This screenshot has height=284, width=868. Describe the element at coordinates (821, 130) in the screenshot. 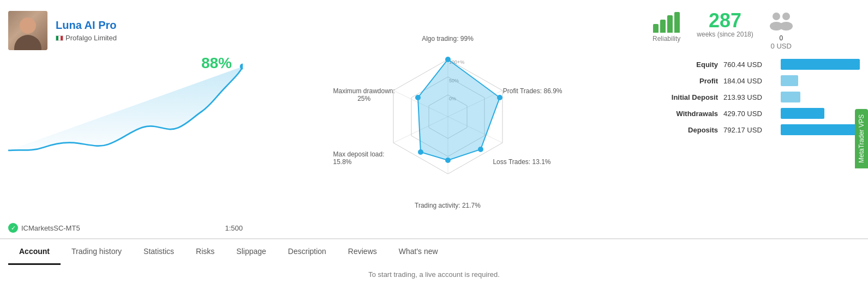

I see `metric-bar-container-deposits` at that location.